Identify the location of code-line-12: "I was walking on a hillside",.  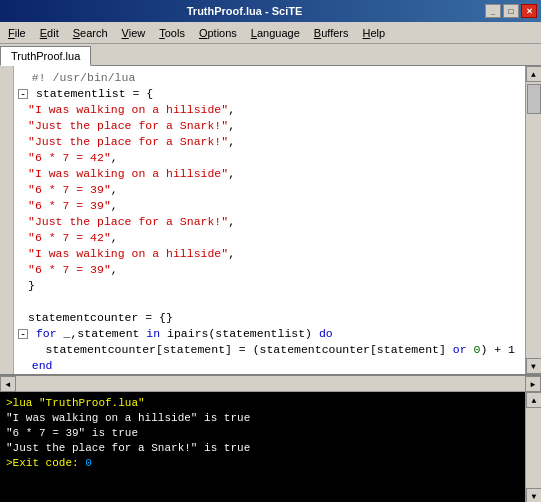
(270, 254).